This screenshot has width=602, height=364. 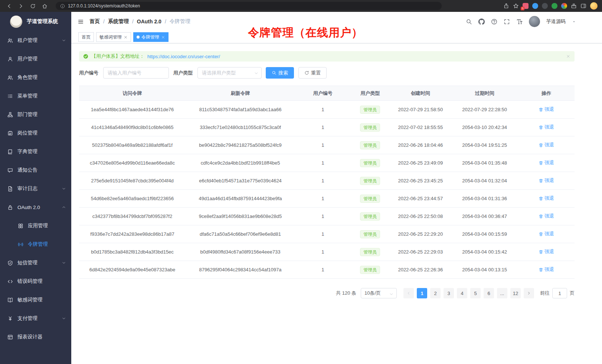 What do you see at coordinates (449, 293) in the screenshot?
I see `pagination-page-button: 3` at bounding box center [449, 293].